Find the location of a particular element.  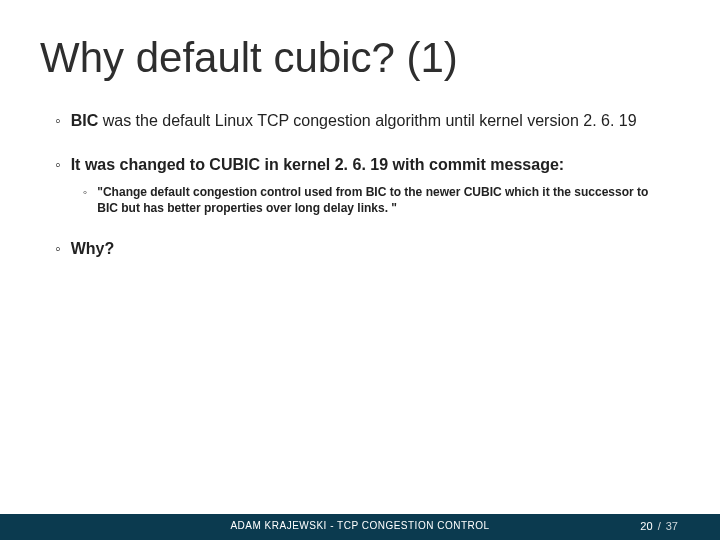

page-total: 37 is located at coordinates (672, 526).